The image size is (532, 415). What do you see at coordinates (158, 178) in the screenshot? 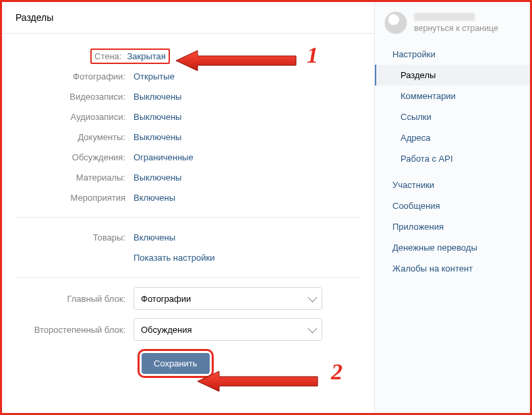
I see `section-value-materials: Выключены` at bounding box center [158, 178].